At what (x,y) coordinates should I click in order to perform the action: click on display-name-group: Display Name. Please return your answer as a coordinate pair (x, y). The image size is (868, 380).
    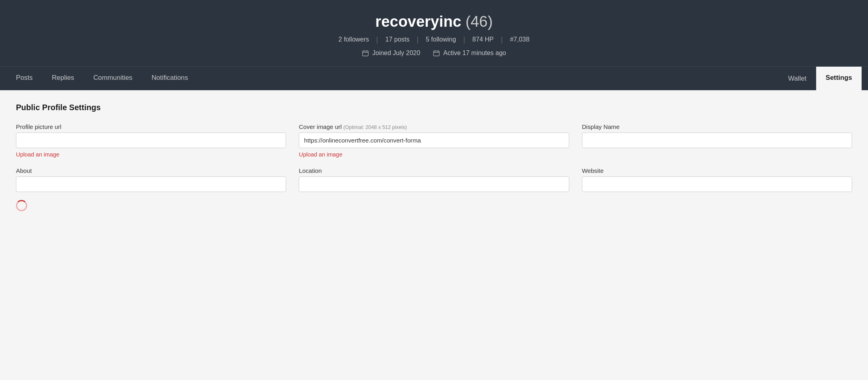
    Looking at the image, I should click on (717, 141).